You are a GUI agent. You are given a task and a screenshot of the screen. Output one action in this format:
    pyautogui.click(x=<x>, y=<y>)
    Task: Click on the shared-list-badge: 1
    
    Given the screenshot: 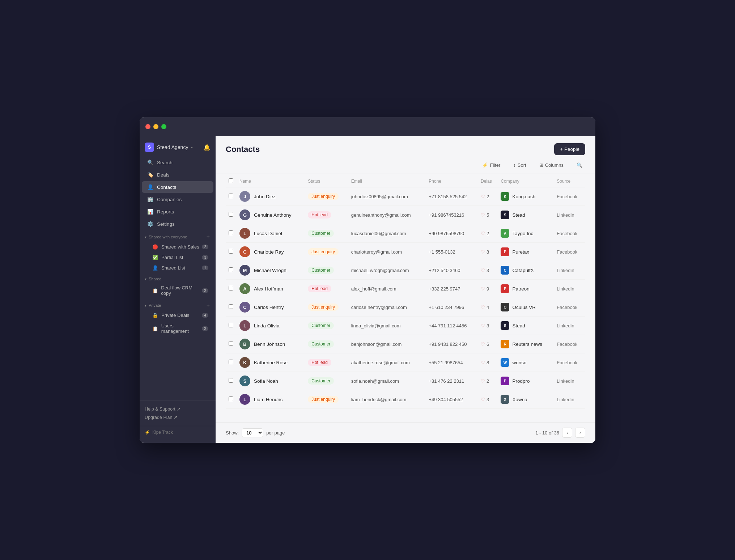 What is the action you would take?
    pyautogui.click(x=205, y=268)
    